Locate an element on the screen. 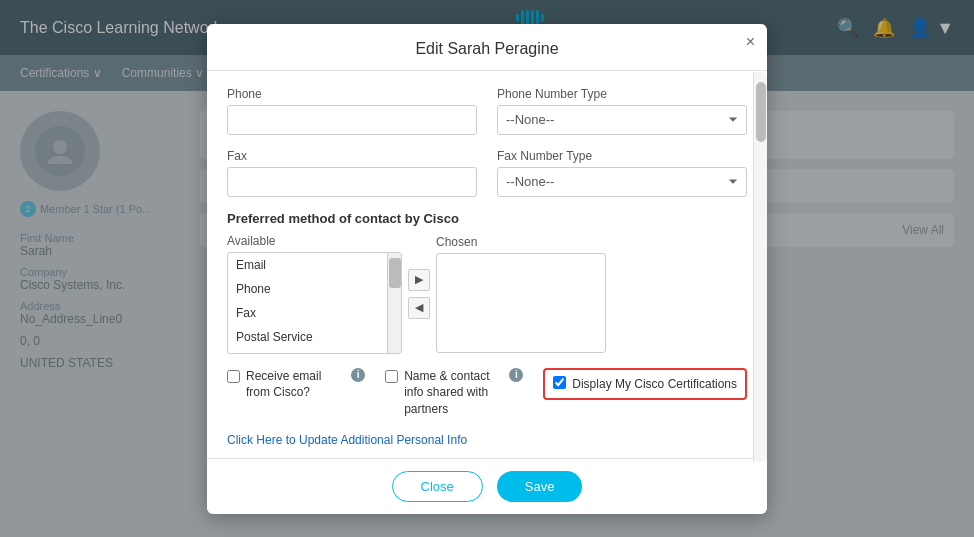 Image resolution: width=974 pixels, height=537 pixels. name-contact-group: Name & contact info shared with partners… is located at coordinates (454, 393).